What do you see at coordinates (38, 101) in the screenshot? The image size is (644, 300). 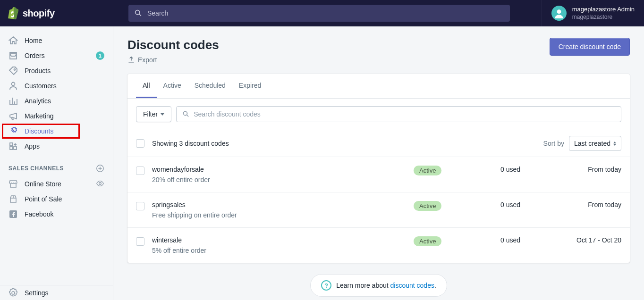 I see `sidebar-item-label: Analytics` at bounding box center [38, 101].